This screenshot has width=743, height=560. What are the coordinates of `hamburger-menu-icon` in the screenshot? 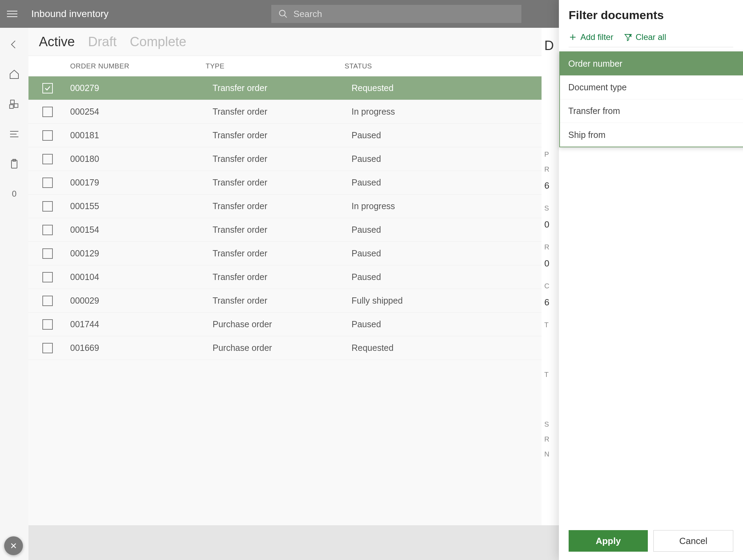 It's located at (12, 14).